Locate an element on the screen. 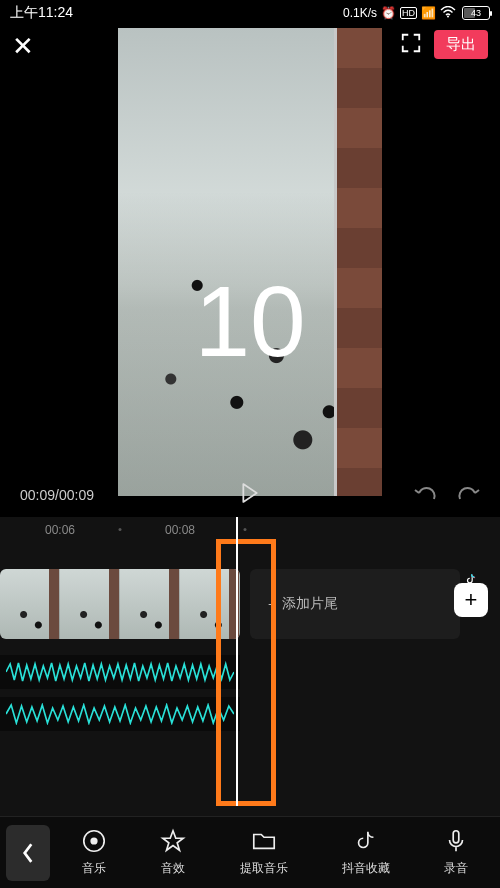 Image resolution: width=500 pixels, height=888 pixels. video-track: + 添加片尾 is located at coordinates (250, 604).